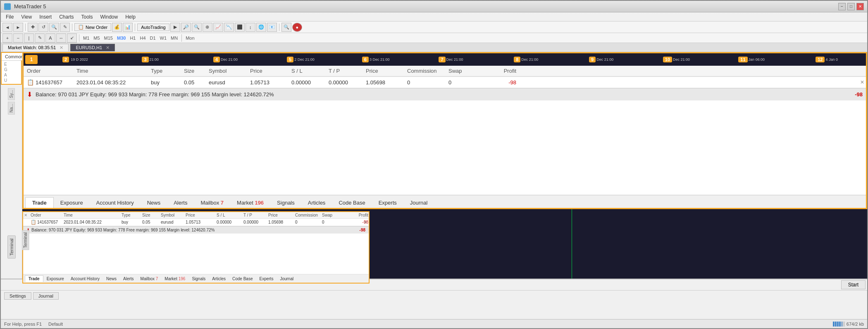 This screenshot has height=329, width=868. I want to click on menu-file: File, so click(10, 17).